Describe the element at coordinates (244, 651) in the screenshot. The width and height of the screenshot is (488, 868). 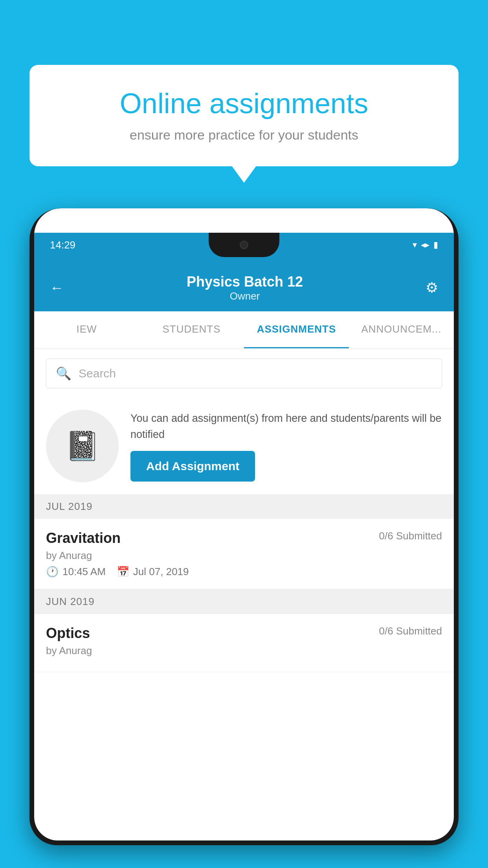
I see `assignment-author-optics: by Anurag` at that location.